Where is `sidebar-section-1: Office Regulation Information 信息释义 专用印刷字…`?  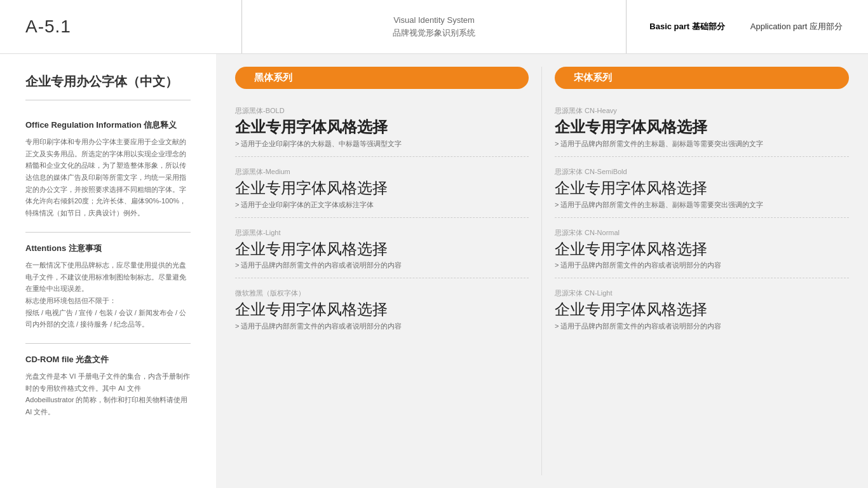
sidebar-section-1: Office Regulation Information 信息释义 专用印刷字… is located at coordinates (108, 169).